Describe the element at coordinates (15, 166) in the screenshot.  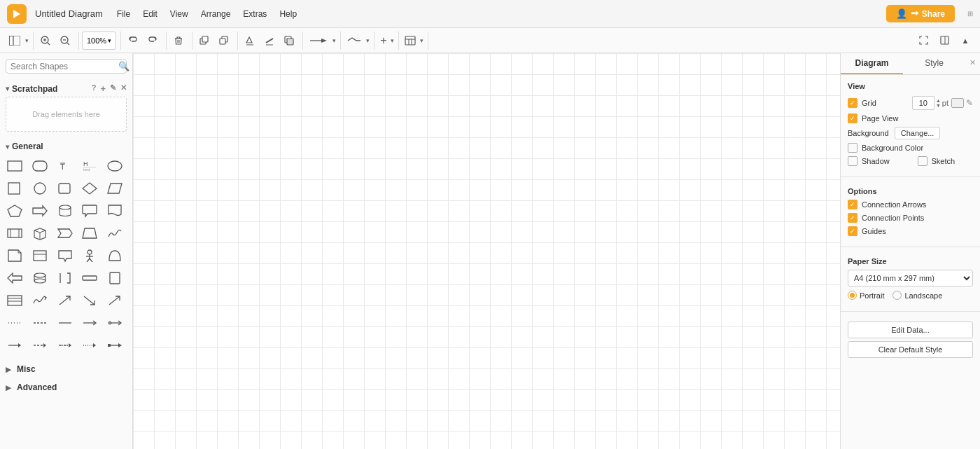
I see `shape-rectangle` at that location.